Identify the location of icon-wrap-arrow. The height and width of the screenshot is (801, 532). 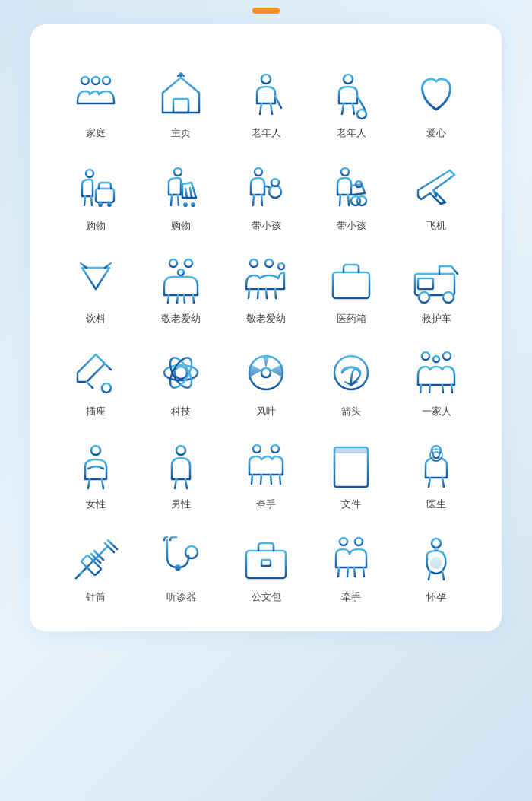
(351, 373).